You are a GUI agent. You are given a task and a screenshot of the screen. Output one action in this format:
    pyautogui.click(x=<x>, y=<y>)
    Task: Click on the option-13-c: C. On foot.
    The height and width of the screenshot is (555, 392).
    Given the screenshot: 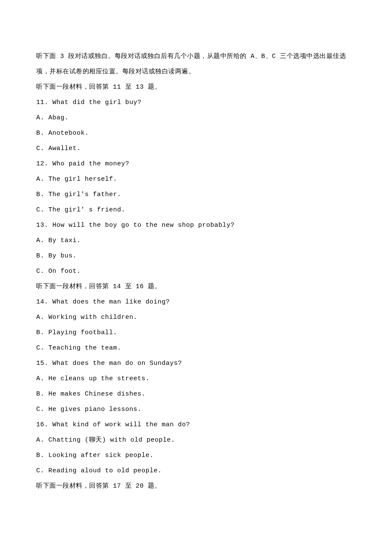 What is the action you would take?
    pyautogui.click(x=196, y=272)
    